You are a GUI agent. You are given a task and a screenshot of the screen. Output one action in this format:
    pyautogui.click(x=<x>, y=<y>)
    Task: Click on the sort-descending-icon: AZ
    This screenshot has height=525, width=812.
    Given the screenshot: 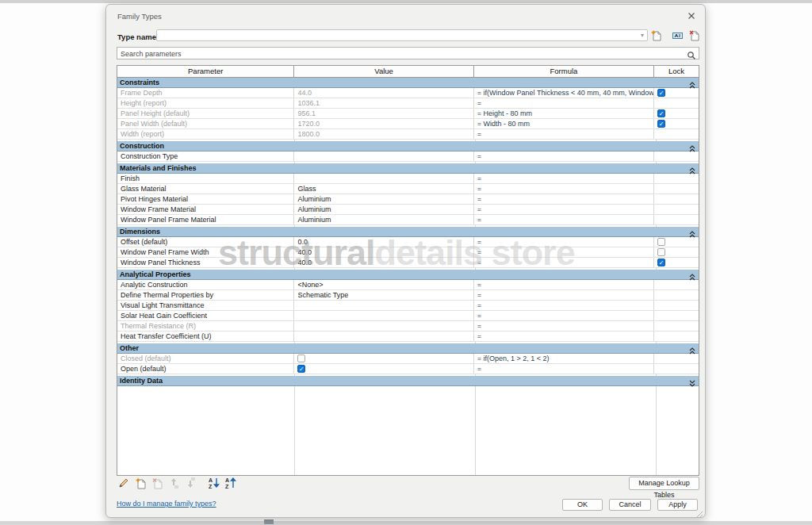 What is the action you would take?
    pyautogui.click(x=231, y=483)
    